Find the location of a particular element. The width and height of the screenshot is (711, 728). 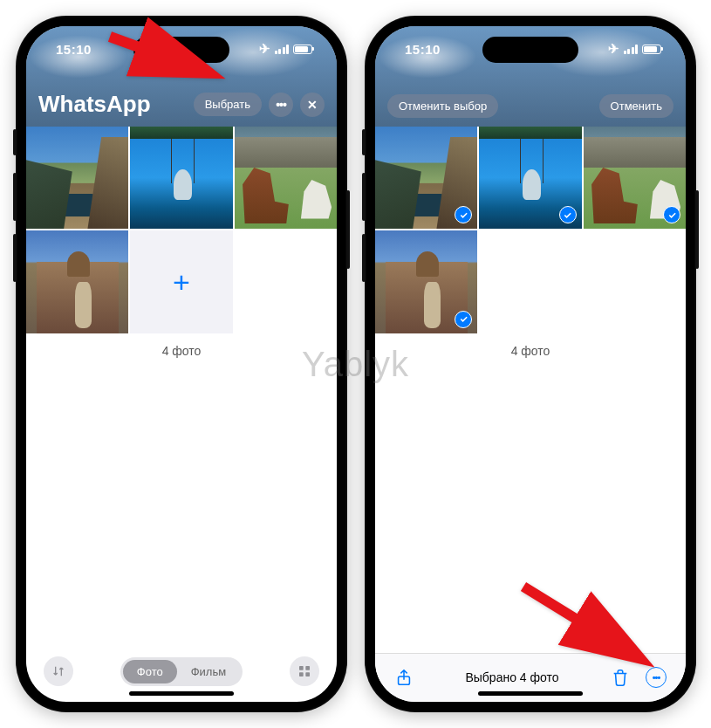

grid-icon is located at coordinates (304, 671).